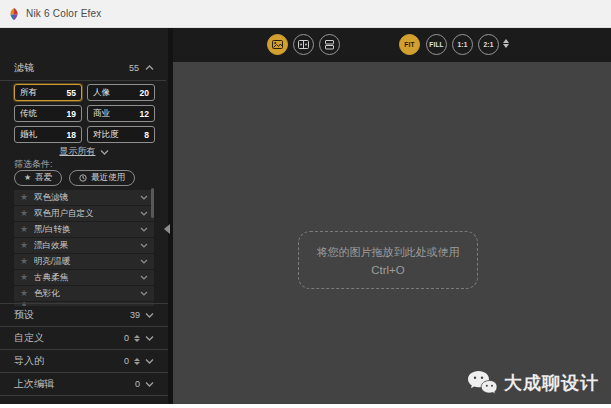  Describe the element at coordinates (552, 383) in the screenshot. I see `watermark-label: 大成聊设计` at that location.